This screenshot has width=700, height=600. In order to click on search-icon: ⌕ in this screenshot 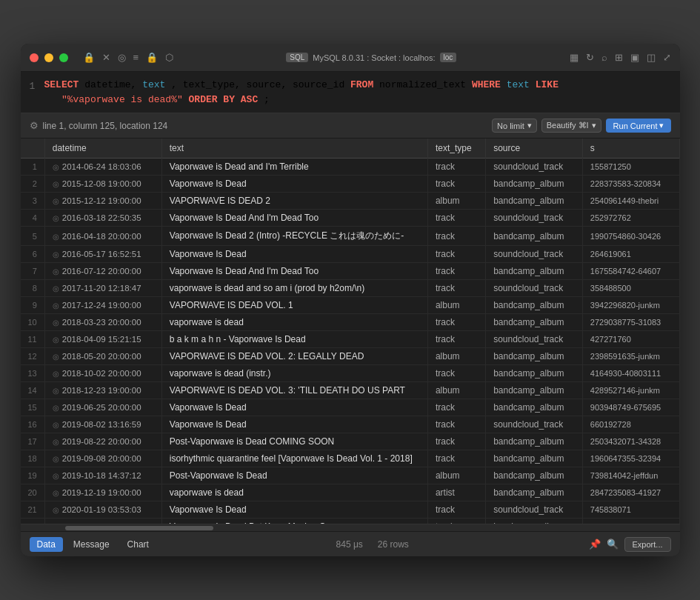, I will do `click(604, 58)`.